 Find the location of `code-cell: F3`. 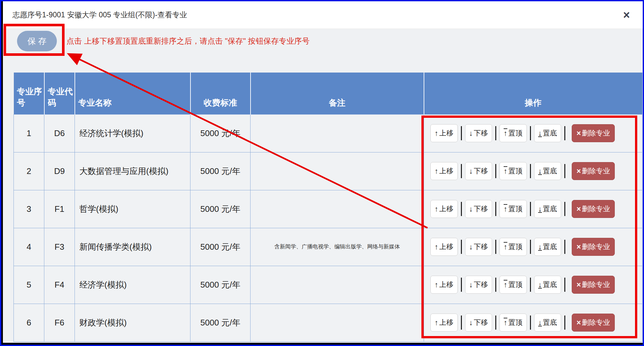

code-cell: F3 is located at coordinates (60, 247).